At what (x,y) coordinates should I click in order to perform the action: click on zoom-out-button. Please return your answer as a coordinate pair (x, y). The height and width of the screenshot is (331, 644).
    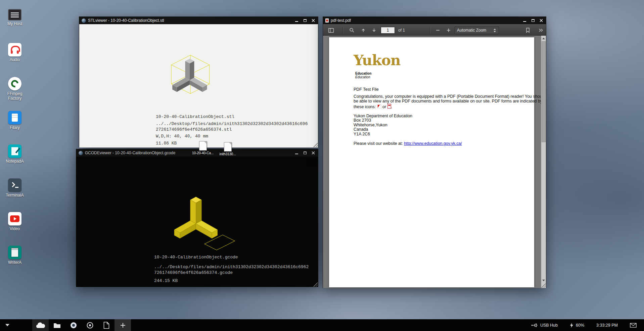
    Looking at the image, I should click on (438, 30).